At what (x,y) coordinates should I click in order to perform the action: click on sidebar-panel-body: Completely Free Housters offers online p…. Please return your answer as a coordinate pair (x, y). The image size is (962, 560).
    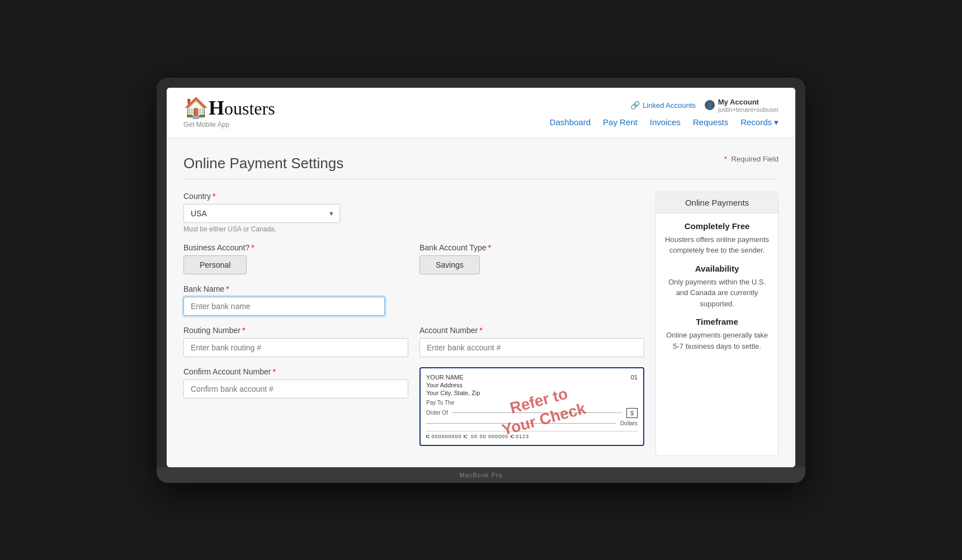
    Looking at the image, I should click on (717, 291).